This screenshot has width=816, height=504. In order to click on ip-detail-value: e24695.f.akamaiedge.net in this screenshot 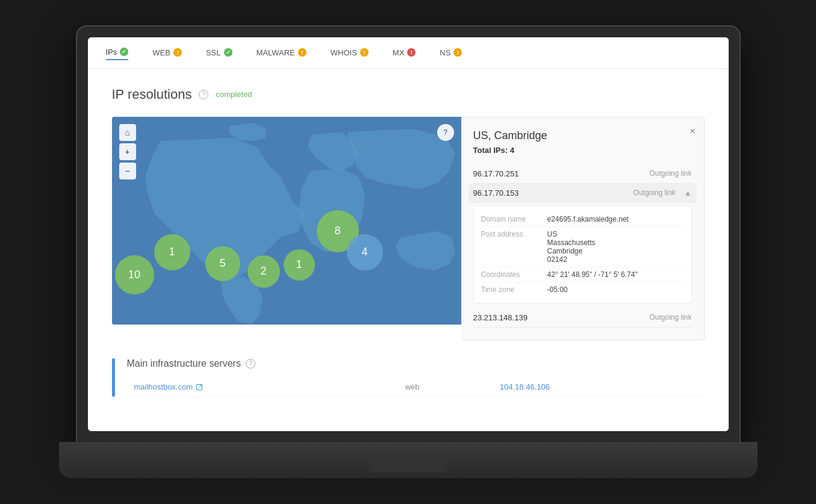, I will do `click(588, 219)`.